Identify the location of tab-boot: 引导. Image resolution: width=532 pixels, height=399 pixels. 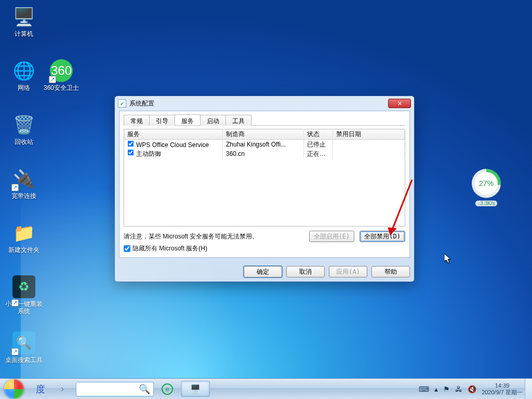
(162, 121).